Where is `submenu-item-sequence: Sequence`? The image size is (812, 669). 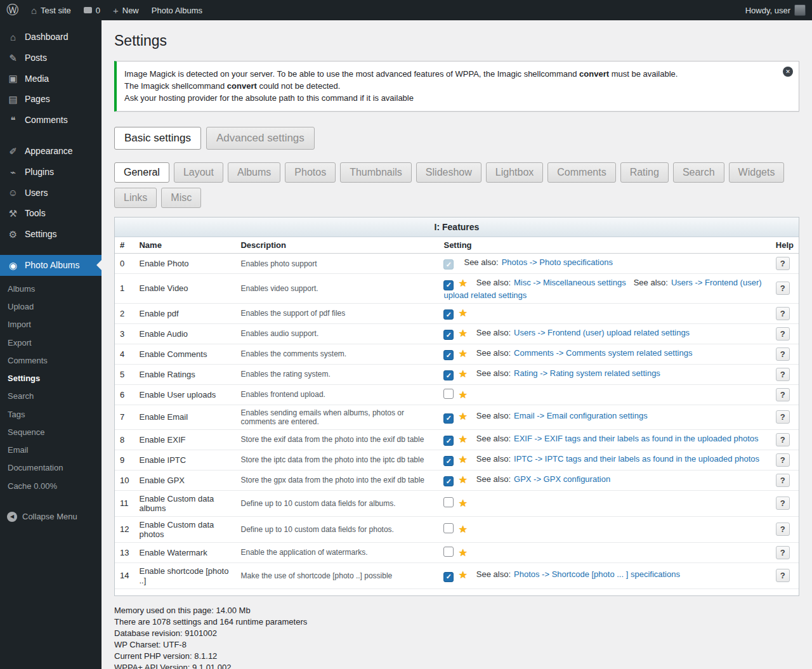
submenu-item-sequence: Sequence is located at coordinates (51, 432).